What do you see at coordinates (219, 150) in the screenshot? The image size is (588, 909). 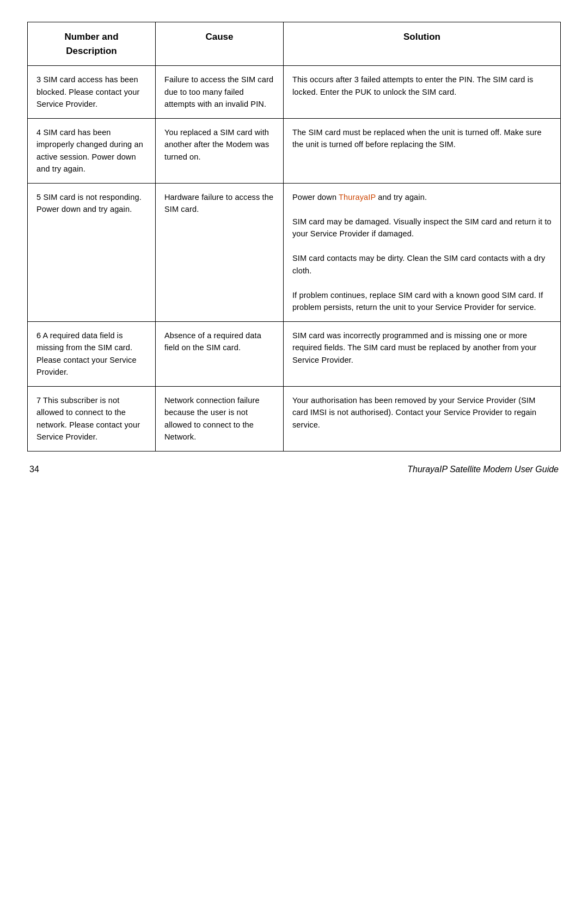 I see `row2-cause: You replaced a SIM card with another aft…` at bounding box center [219, 150].